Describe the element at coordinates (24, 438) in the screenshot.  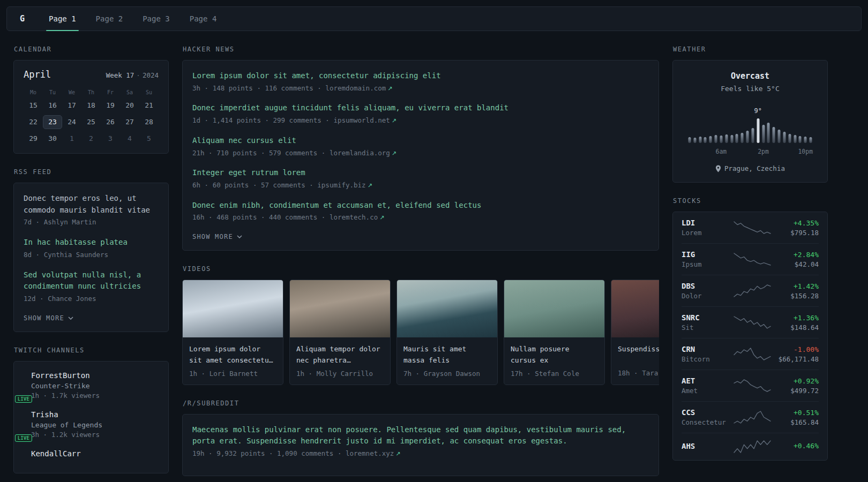
I see `live-badge: LIVE` at that location.